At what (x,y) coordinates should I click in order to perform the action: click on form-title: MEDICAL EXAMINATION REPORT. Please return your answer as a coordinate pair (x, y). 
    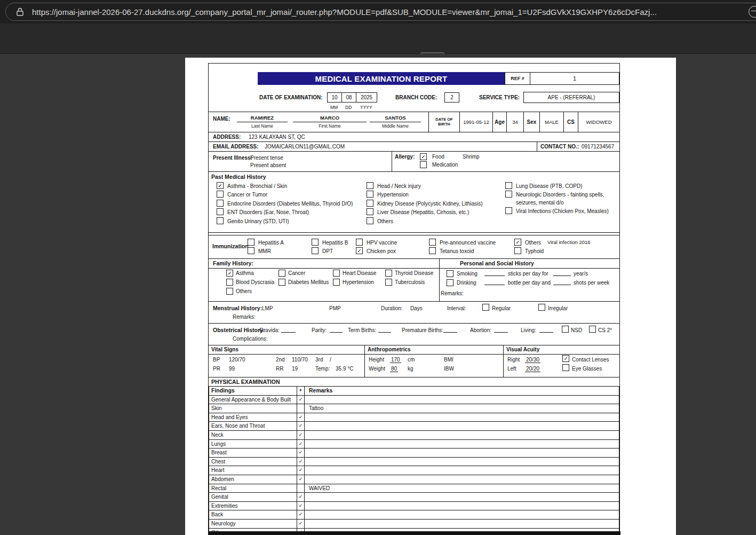
    Looking at the image, I should click on (381, 78).